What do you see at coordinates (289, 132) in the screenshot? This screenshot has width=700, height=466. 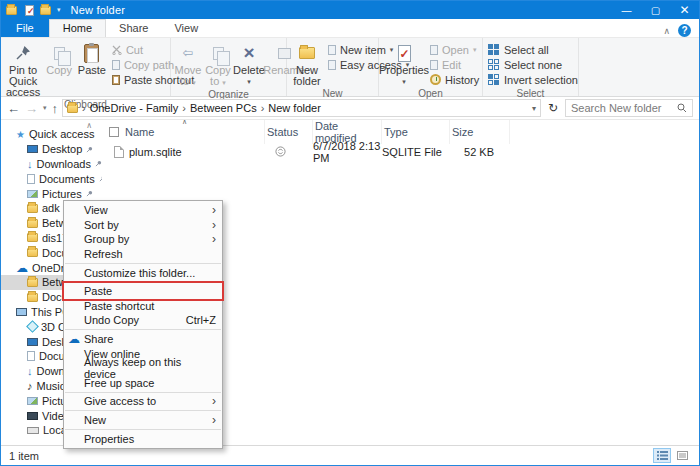 I see `column-header-status: Status` at bounding box center [289, 132].